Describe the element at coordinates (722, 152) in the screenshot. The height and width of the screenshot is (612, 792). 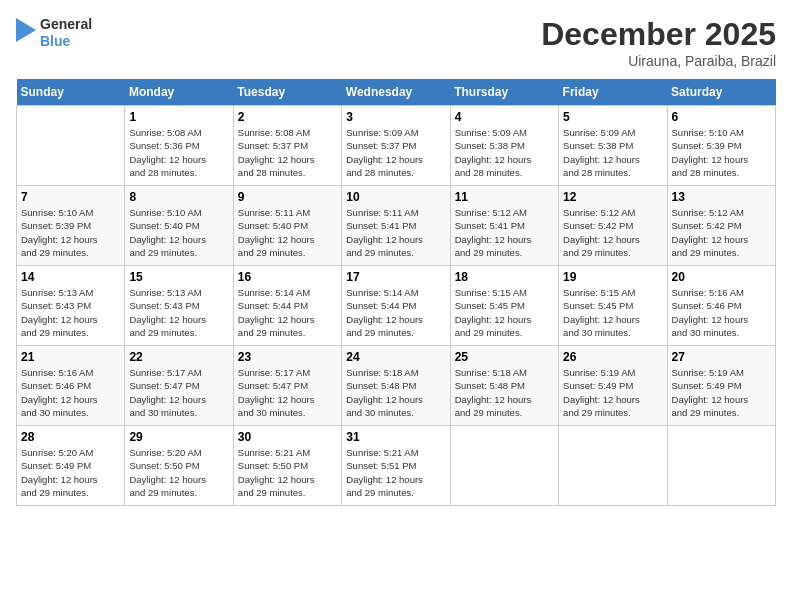
I see `cell-info: Sunrise: 5:10 AM Sunset: 5:39 PM Dayligh…` at that location.